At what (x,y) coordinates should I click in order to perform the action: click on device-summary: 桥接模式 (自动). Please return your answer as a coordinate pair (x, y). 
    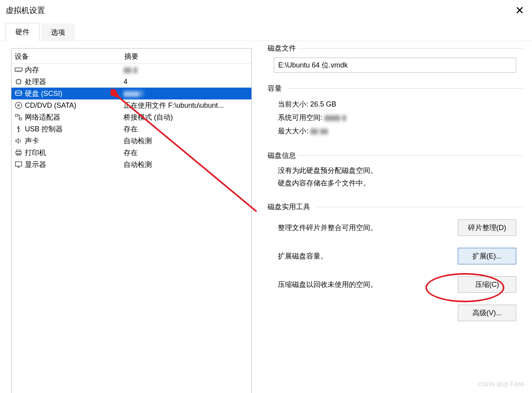
    Looking at the image, I should click on (186, 117).